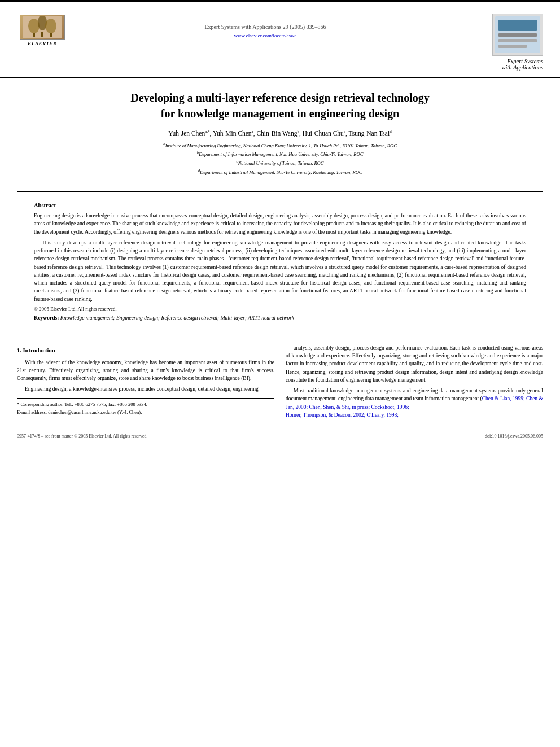 This screenshot has width=560, height=747. Describe the element at coordinates (414, 364) in the screenshot. I see `intro-para-r1: analysis, assembly design, process desig…` at that location.